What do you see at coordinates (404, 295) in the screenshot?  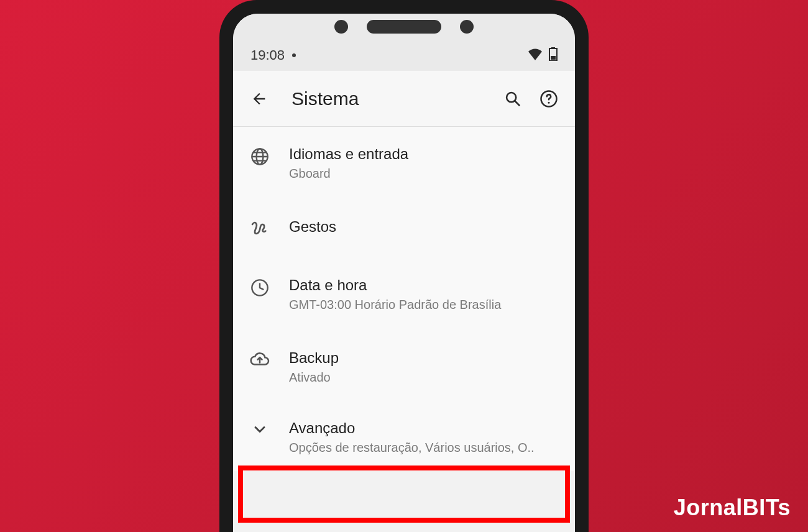 I see `settings-item-datetime: Data e hora GMT-03:00 Horário Padrão de …` at bounding box center [404, 295].